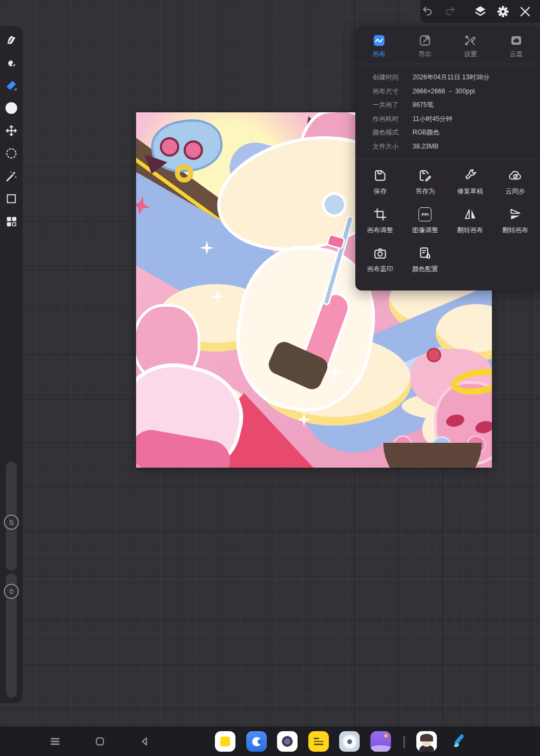  I want to click on avatar-app, so click(427, 741).